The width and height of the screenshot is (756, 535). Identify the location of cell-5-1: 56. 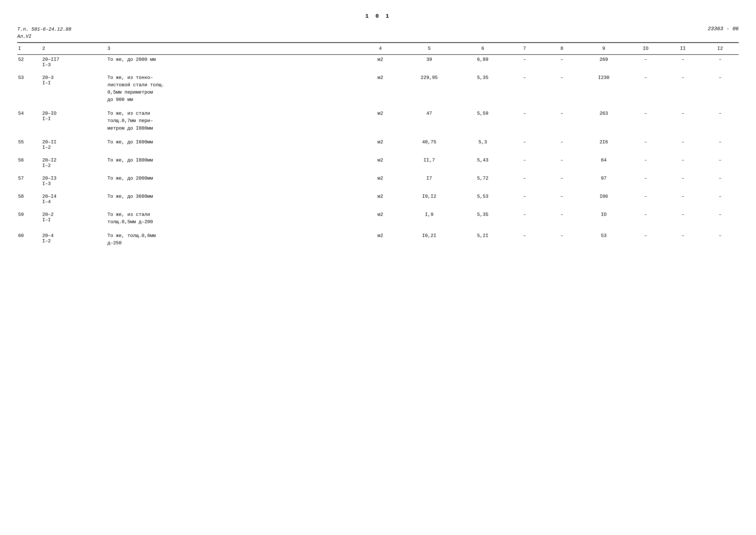
(29, 163).